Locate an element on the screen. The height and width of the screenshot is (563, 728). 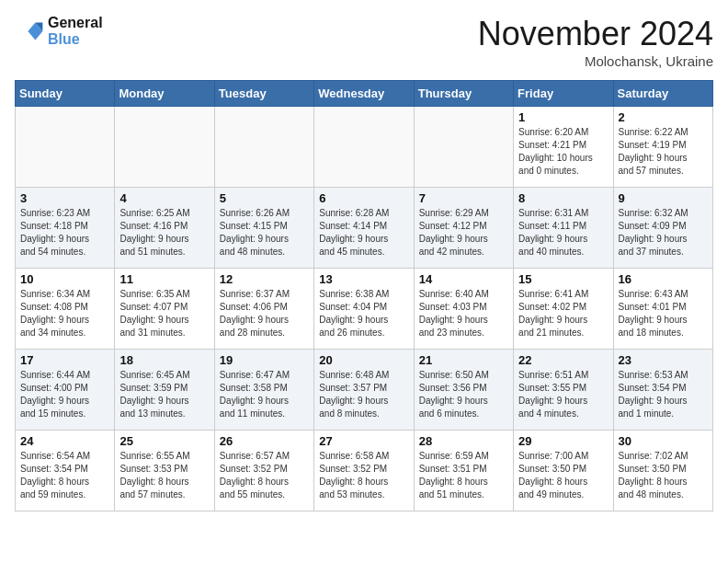
day-info: Sunrise: 6:38 AMSunset: 4:04 PMDaylight:… is located at coordinates (364, 314).